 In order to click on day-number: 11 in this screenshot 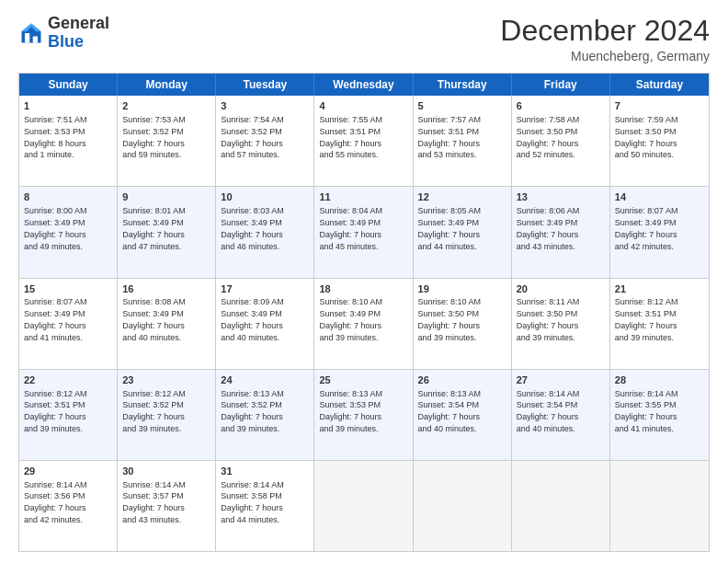, I will do `click(363, 197)`.